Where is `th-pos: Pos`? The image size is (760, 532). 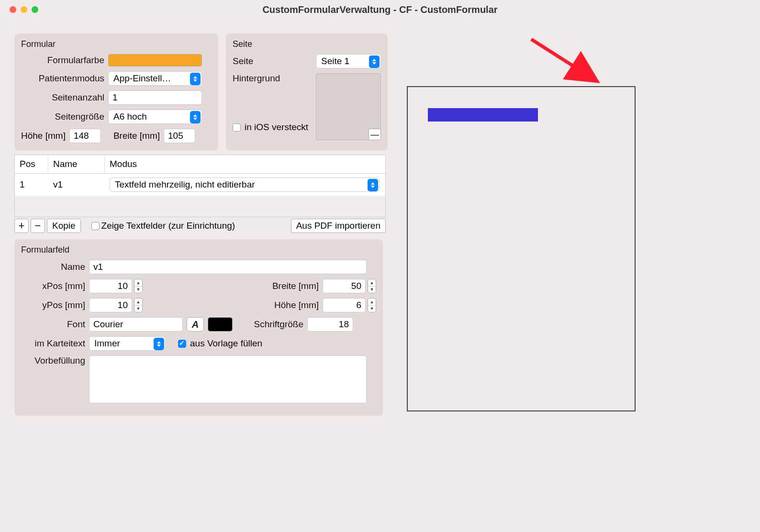 th-pos: Pos is located at coordinates (32, 164).